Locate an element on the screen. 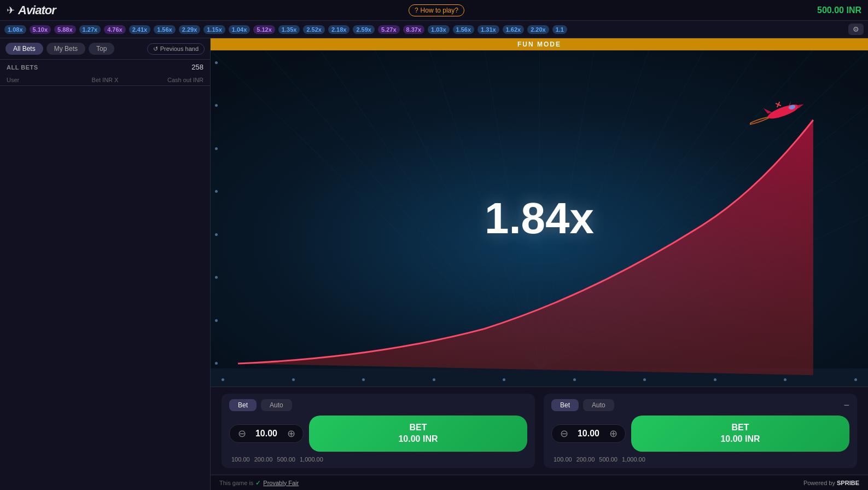  bet-tab-auto-2: Auto is located at coordinates (598, 405).